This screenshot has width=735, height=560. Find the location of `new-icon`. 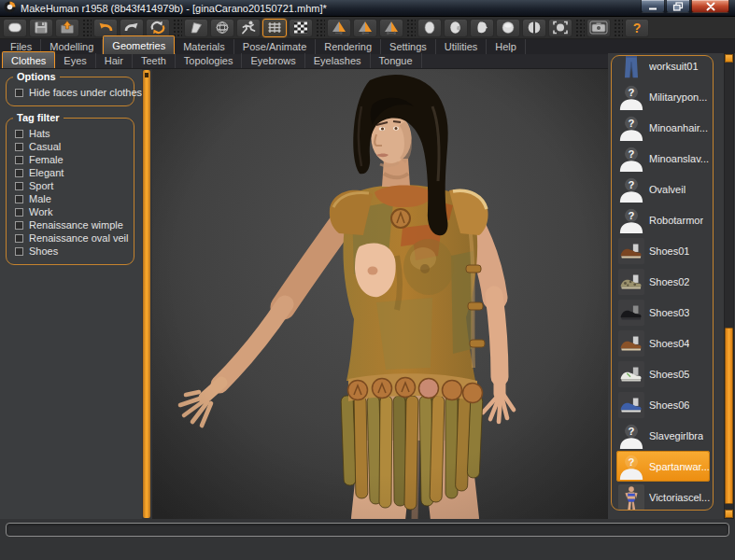

new-icon is located at coordinates (15, 28).